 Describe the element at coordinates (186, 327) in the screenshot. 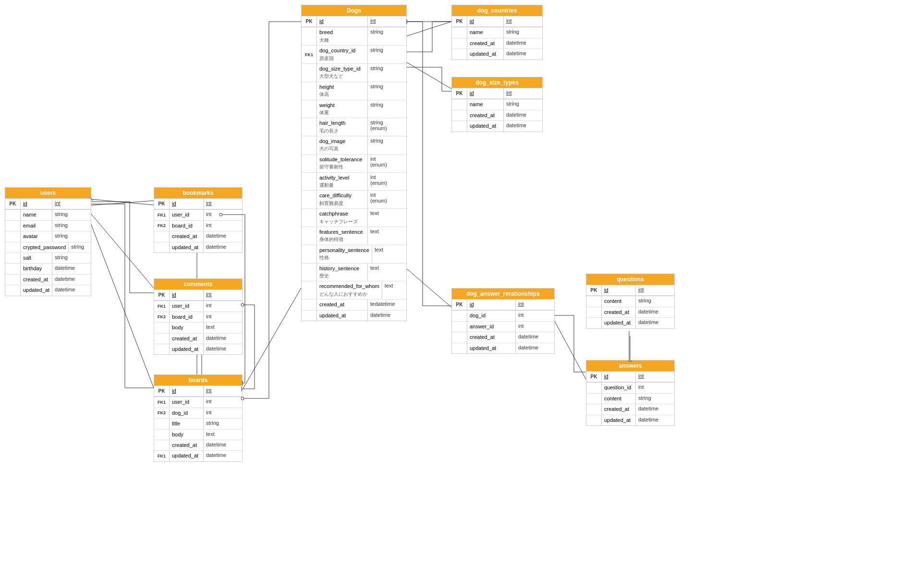

I see `field-name: body` at that location.